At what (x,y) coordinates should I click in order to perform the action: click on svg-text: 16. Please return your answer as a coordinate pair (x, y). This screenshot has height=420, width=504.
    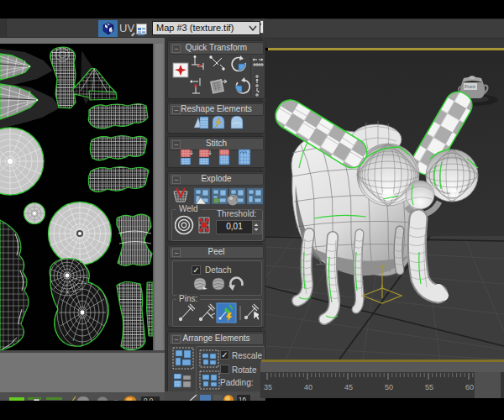
    Looking at the image, I should click on (242, 398).